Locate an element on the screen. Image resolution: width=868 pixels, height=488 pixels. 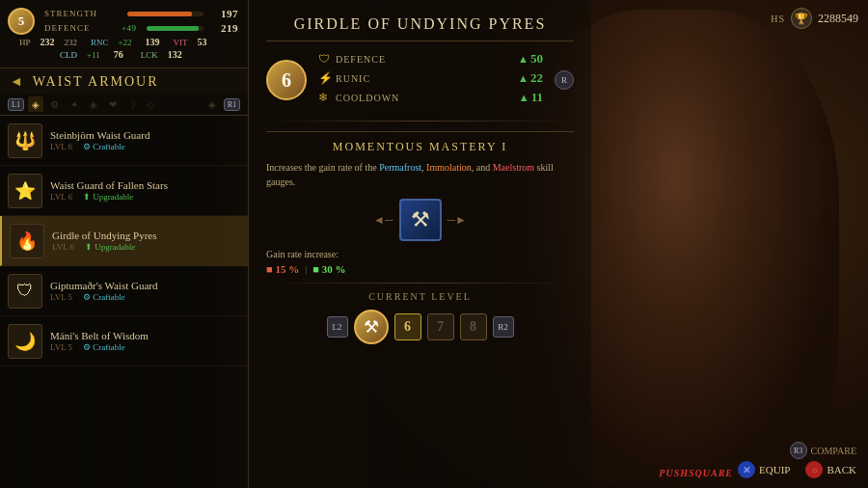
perk-desc-1: Increases the gain rate of the is located at coordinates (322, 168).